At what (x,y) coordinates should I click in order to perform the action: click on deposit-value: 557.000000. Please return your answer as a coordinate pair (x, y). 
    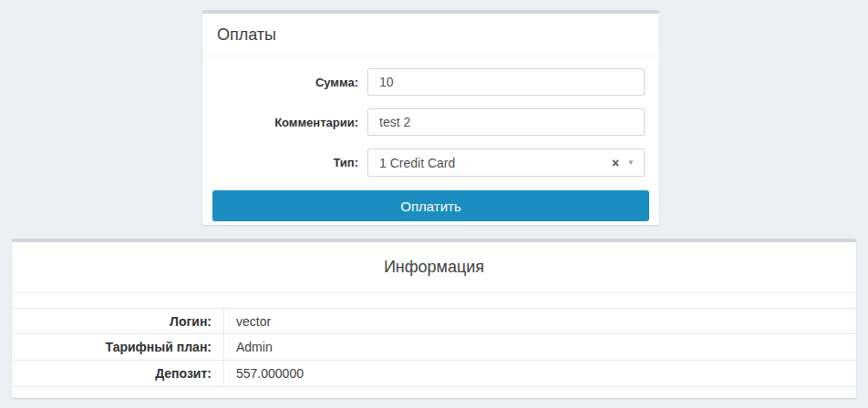
    Looking at the image, I should click on (264, 373).